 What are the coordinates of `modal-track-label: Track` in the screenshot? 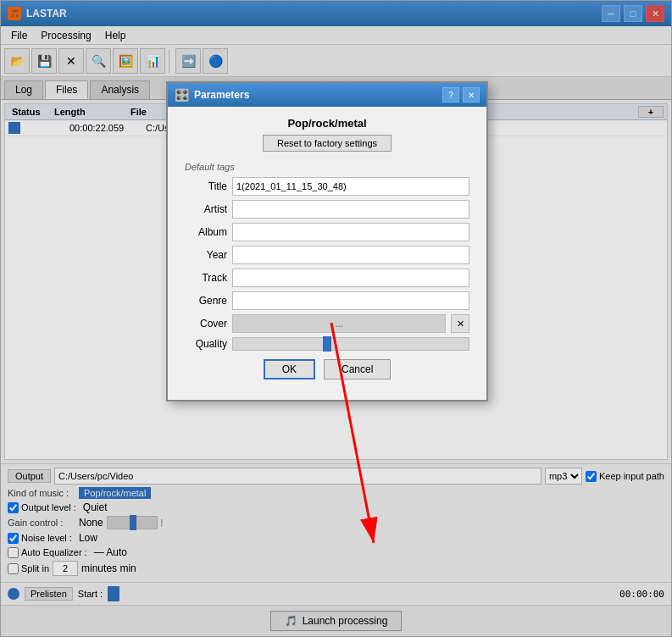 It's located at (206, 278).